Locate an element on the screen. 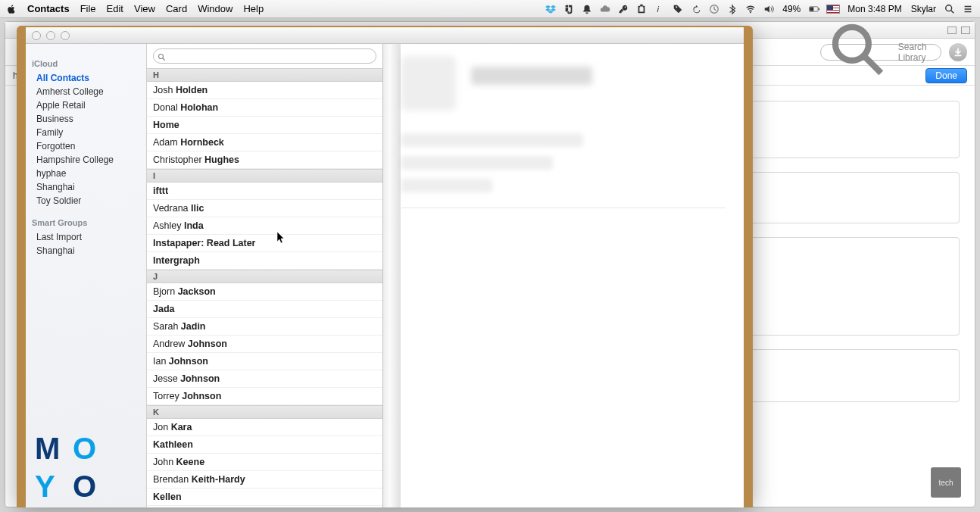 The image size is (980, 512). menu-help: Help is located at coordinates (253, 9).